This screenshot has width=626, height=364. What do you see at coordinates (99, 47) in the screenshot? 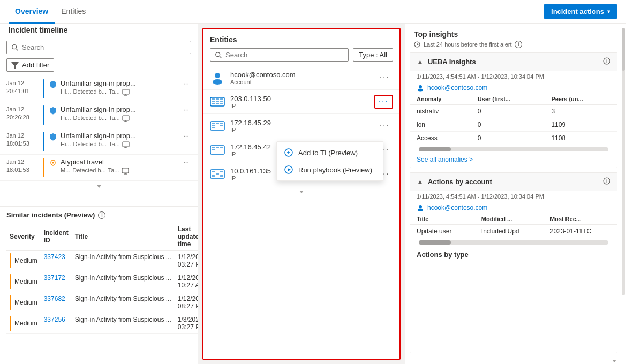
I see `timeline-search-box` at bounding box center [99, 47].